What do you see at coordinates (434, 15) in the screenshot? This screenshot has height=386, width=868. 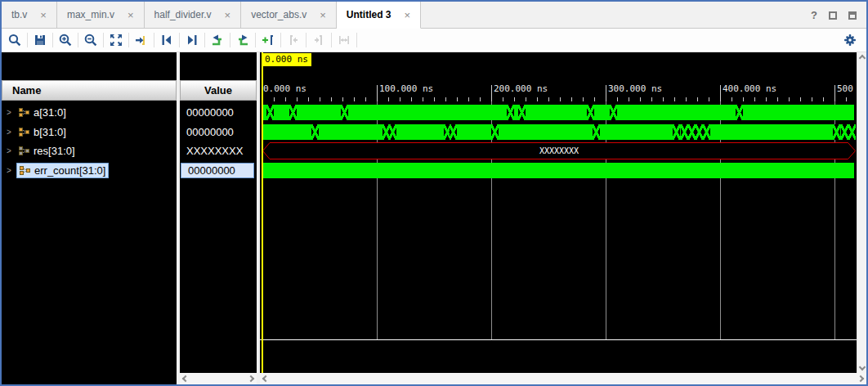 I see `tab-bar: tb.v×max_min.v×half_divider.v×vector_abs…` at bounding box center [434, 15].